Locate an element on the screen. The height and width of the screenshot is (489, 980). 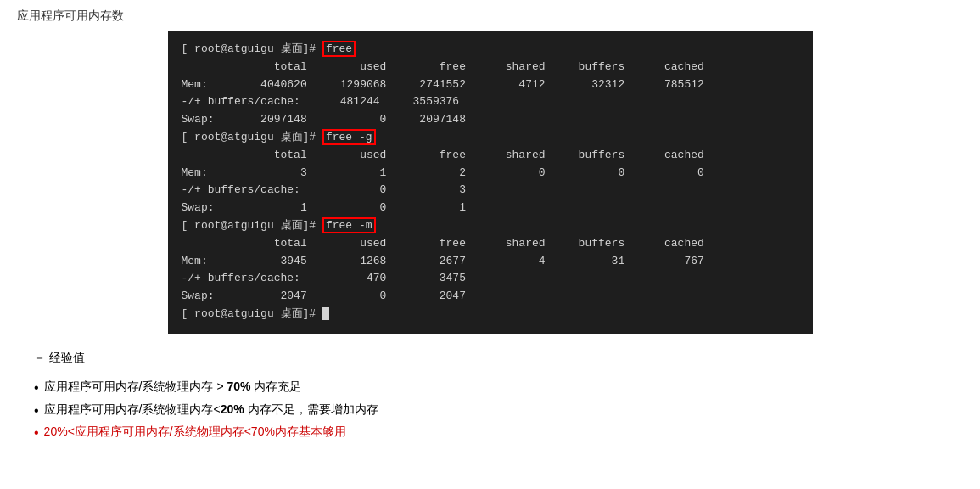
terminal-row-bufcache-1: -/+ buffers/cache: 481244 3559376 is located at coordinates (490, 102).